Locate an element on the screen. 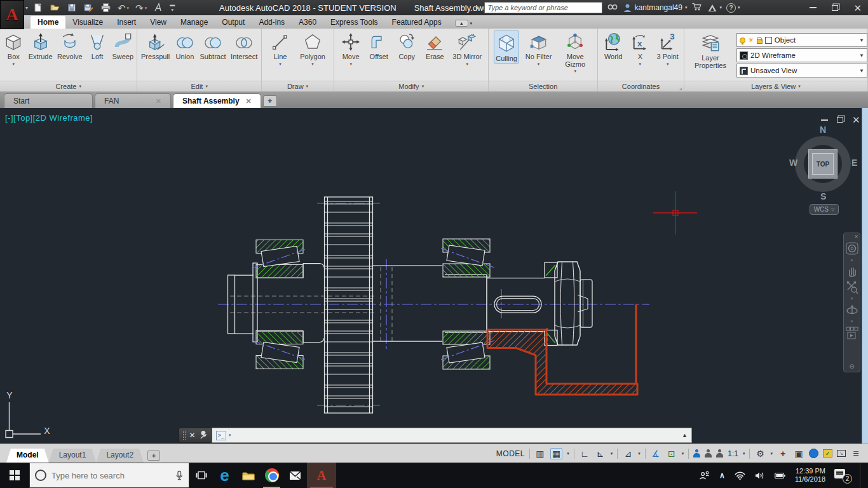  tab-layout1: Layout1 is located at coordinates (72, 456).